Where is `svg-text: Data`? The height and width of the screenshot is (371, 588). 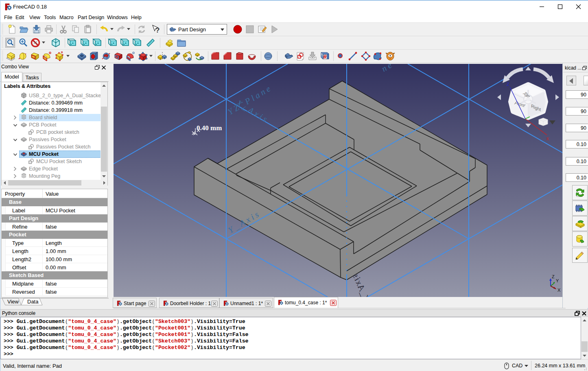 svg-text: Data is located at coordinates (33, 302).